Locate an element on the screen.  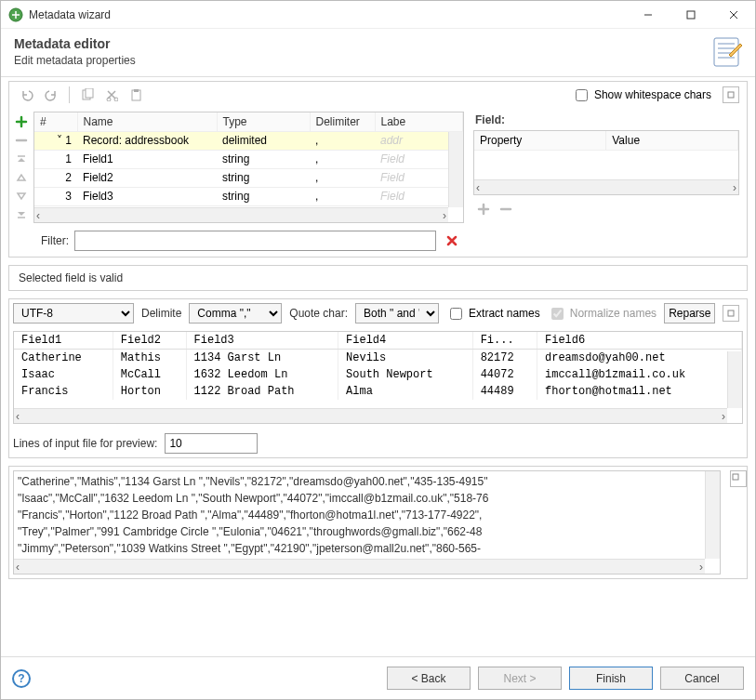
lines-input is located at coordinates (211, 443).